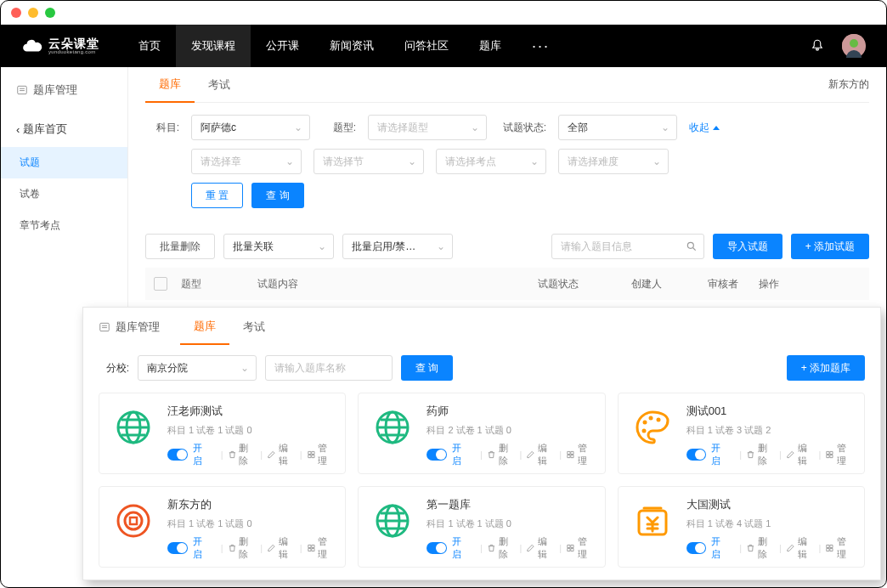  I want to click on type-select: 请选择题型⌄, so click(427, 127).